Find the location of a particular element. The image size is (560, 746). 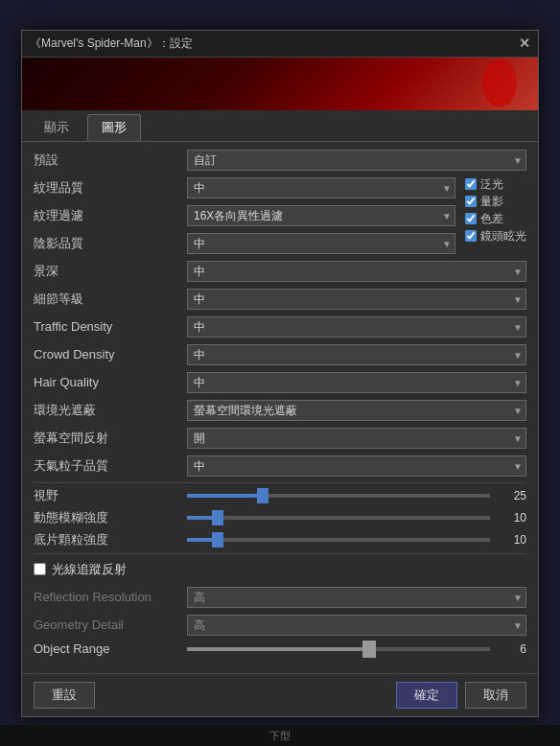

preset-select: 自訂 低 中 高 超高 is located at coordinates (357, 160).